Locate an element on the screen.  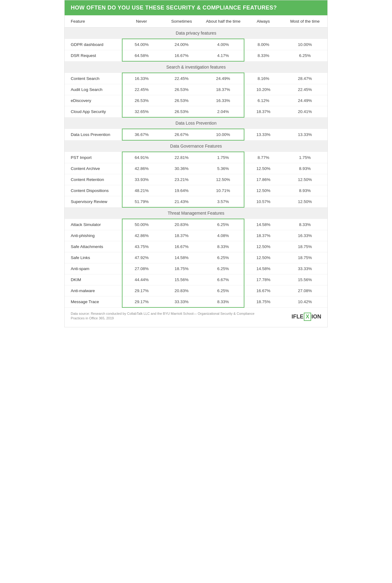
cell-mostofthetime: 8.93% is located at coordinates (305, 191).